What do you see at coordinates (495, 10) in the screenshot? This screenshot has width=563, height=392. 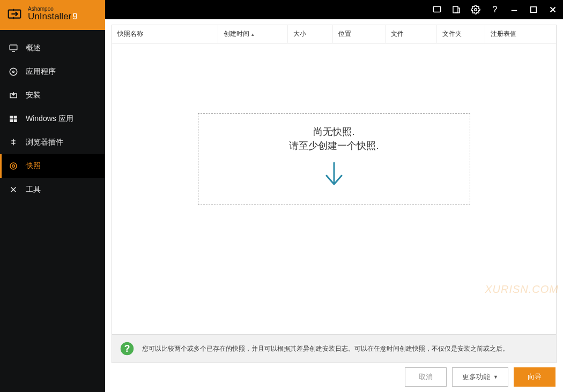 I see `help-icon: ?` at bounding box center [495, 10].